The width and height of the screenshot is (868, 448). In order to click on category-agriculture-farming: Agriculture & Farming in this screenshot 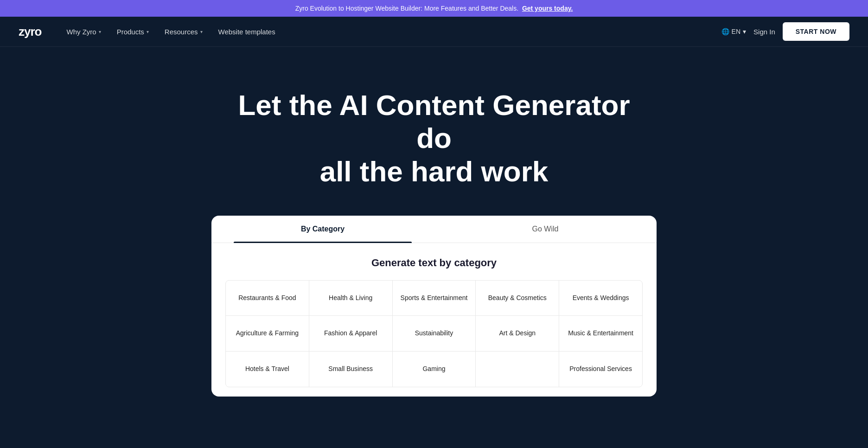, I will do `click(267, 333)`.